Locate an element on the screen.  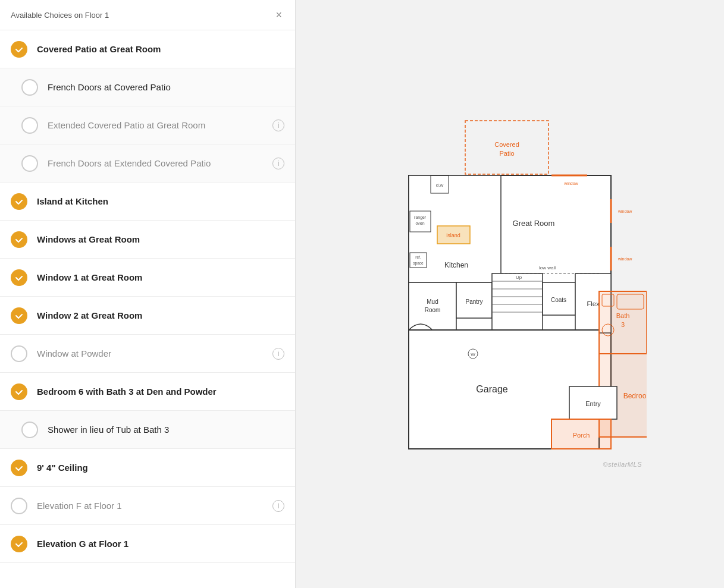
svg-text: Porch is located at coordinates (582, 435).